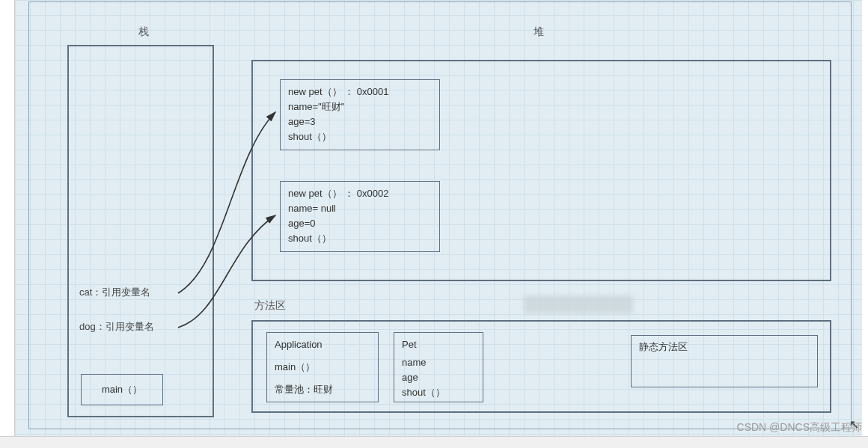 This screenshot has width=868, height=448. Describe the element at coordinates (360, 239) in the screenshot. I see `heap-obj2-shout: shout（）` at that location.